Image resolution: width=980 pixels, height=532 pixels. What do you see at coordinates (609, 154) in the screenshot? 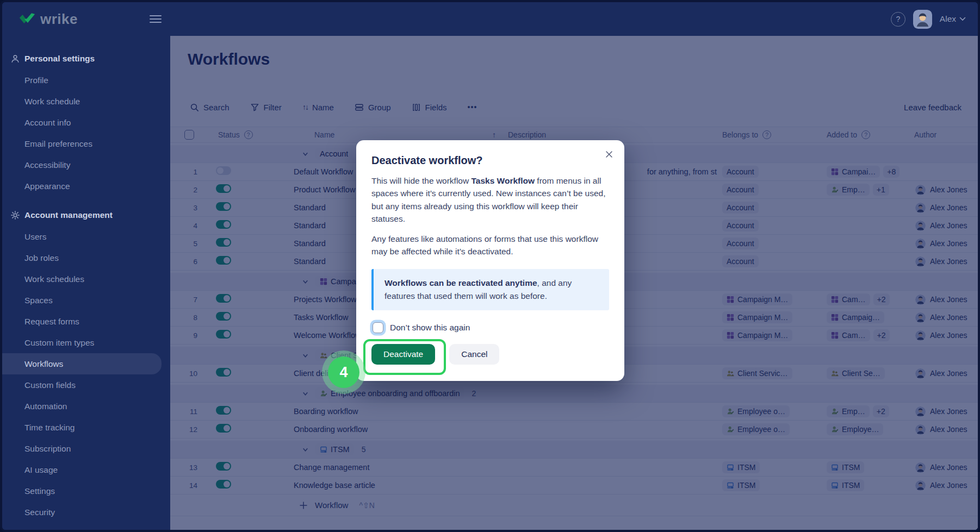
I see `close-icon` at bounding box center [609, 154].